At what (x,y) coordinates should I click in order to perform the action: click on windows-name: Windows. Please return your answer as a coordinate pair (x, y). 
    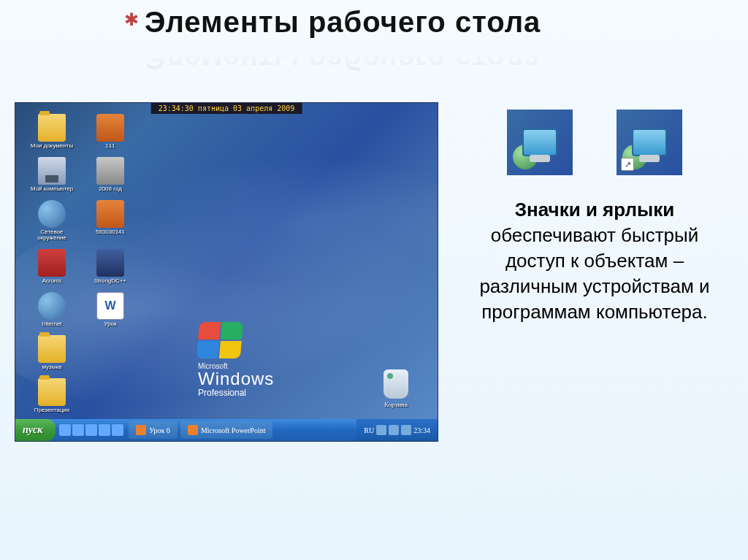
    Looking at the image, I should click on (236, 379).